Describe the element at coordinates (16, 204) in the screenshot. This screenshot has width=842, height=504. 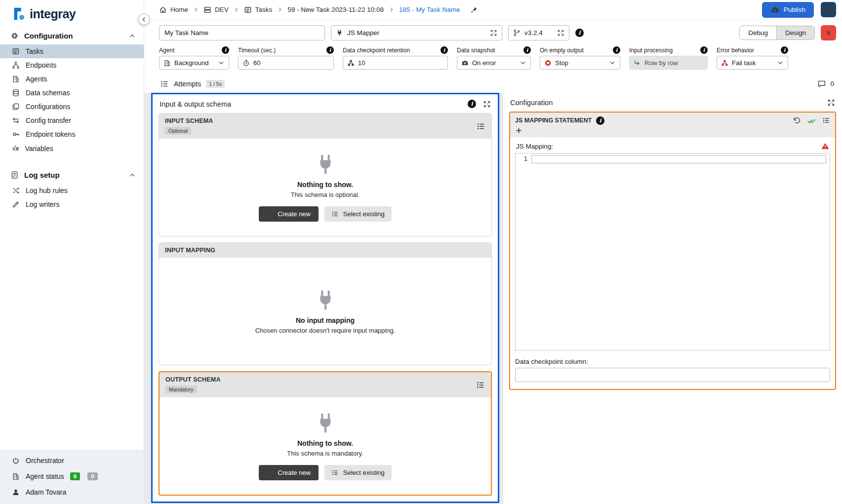
I see `pencil-icon` at that location.